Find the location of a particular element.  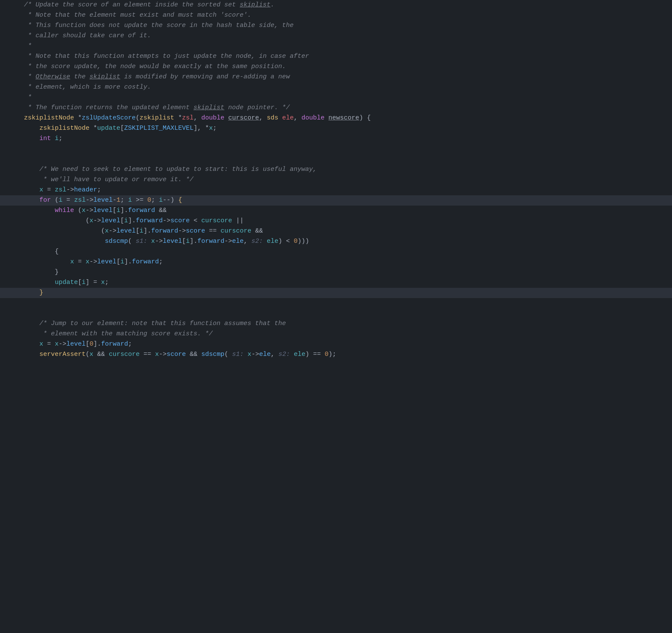

code-line: * Otherwise the skiplist is modified by … is located at coordinates (336, 77).